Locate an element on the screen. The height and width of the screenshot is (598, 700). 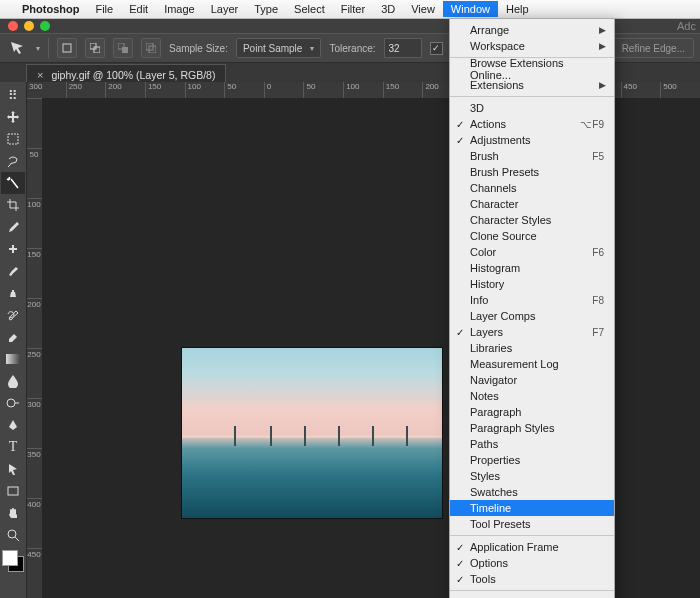
ruler-vertical: 50100150200250300350400450 is located at coordinates (34, 348).